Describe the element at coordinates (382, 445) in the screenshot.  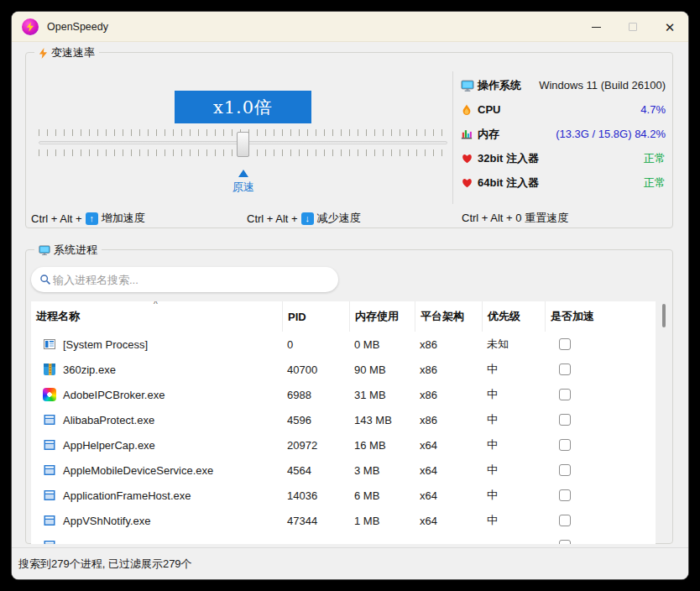
I see `memory-cell: 16 MB` at that location.